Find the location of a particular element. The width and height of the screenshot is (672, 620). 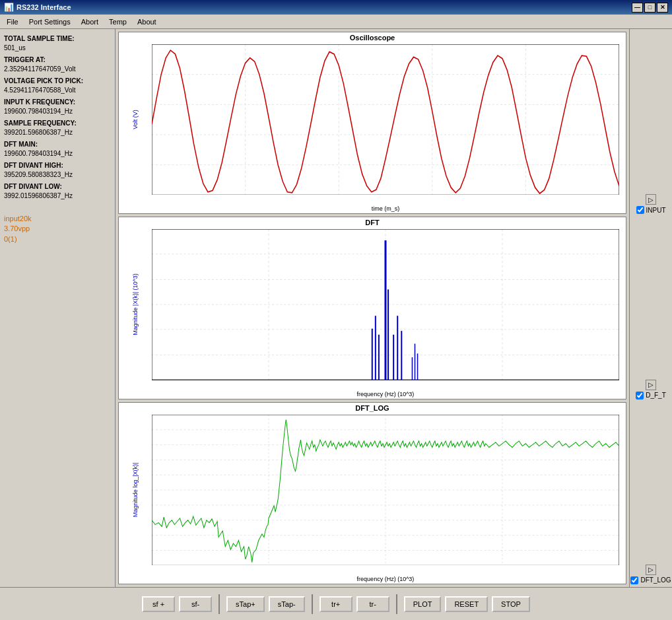

trigger-at-value: 2.35294117647059_Volt is located at coordinates (57, 69).